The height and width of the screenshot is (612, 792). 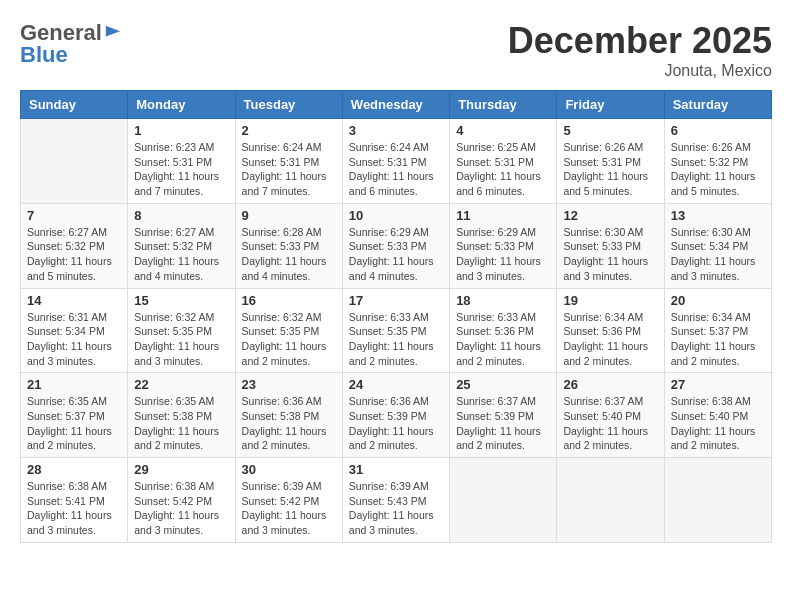 I want to click on day-number: 2, so click(x=289, y=130).